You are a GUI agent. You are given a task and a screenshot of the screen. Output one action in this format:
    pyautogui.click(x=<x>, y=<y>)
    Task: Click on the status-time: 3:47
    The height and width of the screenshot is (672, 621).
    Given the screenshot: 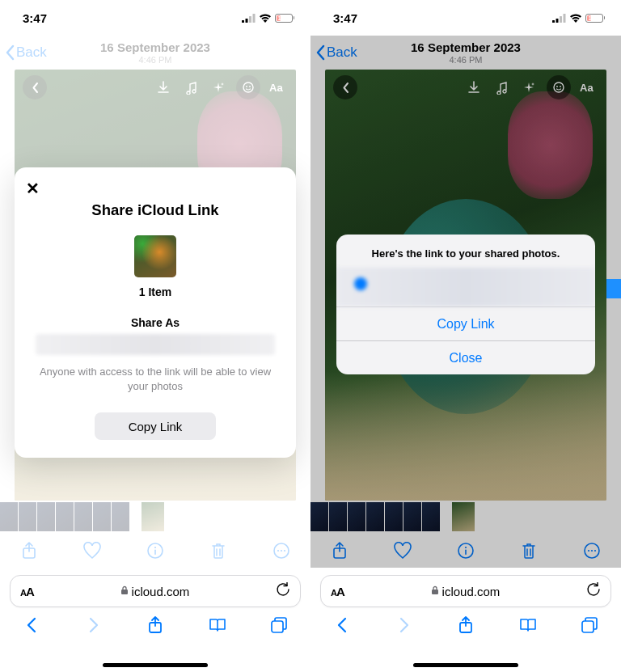 What is the action you would take?
    pyautogui.click(x=345, y=18)
    